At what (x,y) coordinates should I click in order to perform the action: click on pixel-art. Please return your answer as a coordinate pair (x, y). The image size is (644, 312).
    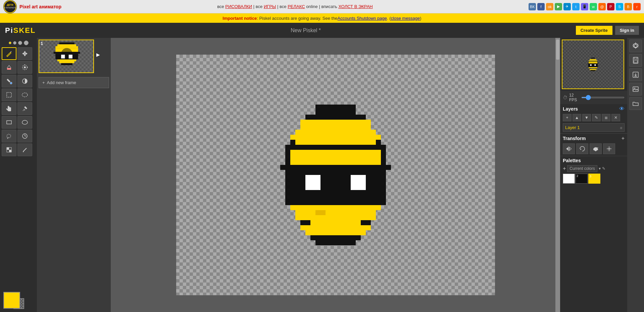
    Looking at the image, I should click on (336, 175).